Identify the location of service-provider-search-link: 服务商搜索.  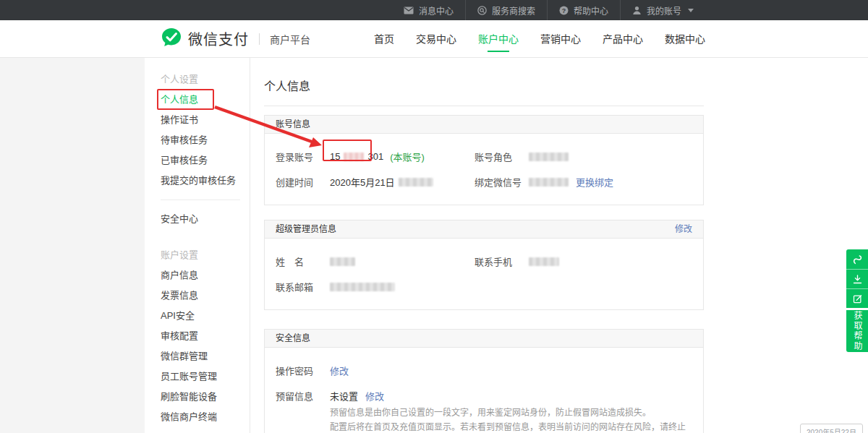
(506, 10).